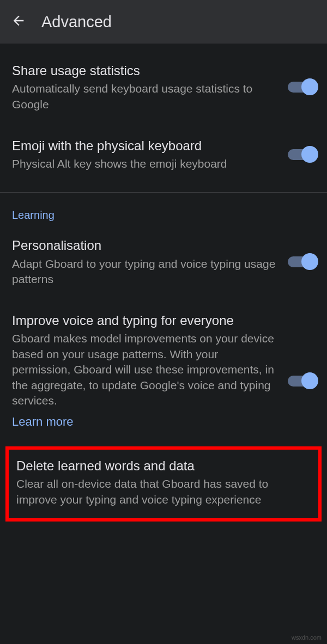 Image resolution: width=327 pixels, height=644 pixels. Describe the element at coordinates (144, 262) in the screenshot. I see `setting-text: Personalisation Adapt Gboard to your typ…` at that location.